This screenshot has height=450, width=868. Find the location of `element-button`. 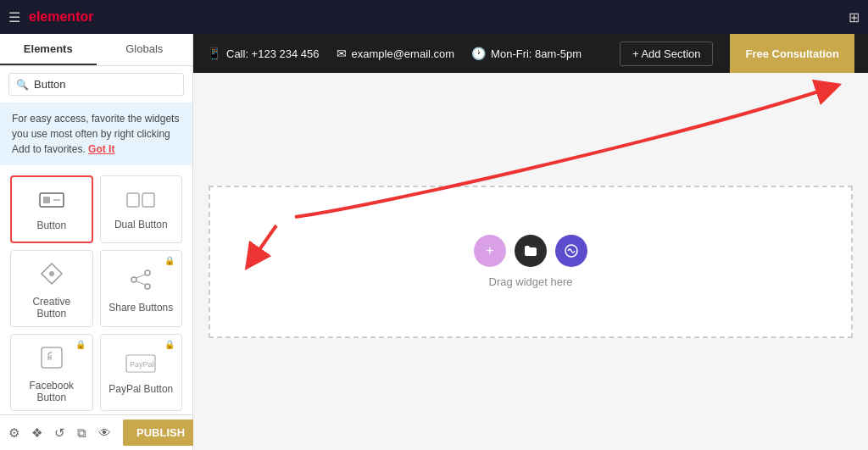

element-button is located at coordinates (571, 251).